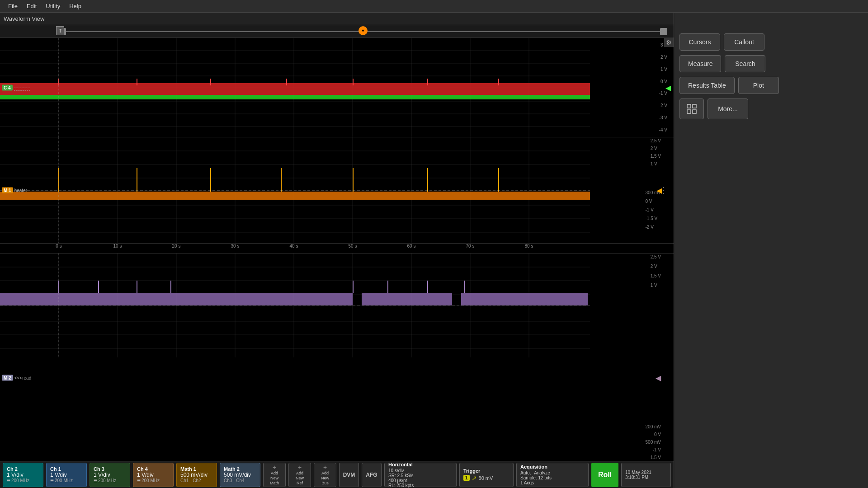 The image size is (868, 488). I want to click on grid-icon, so click(692, 109).